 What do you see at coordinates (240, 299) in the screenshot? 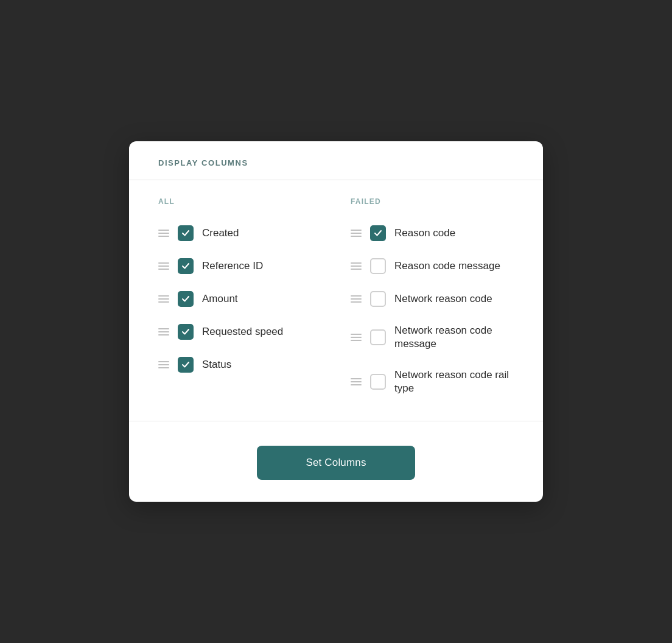
I see `all-column-items: Created Reference ID` at bounding box center [240, 299].